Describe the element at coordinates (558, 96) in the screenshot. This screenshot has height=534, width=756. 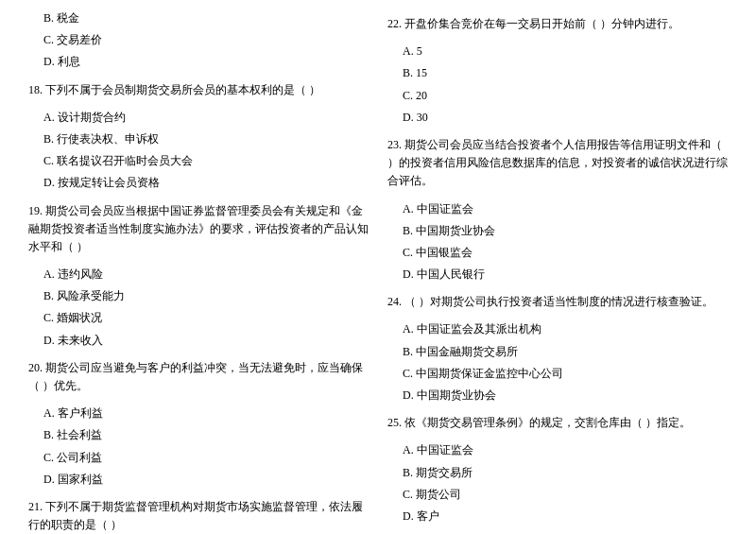
I see `option-item: C. 20` at that location.